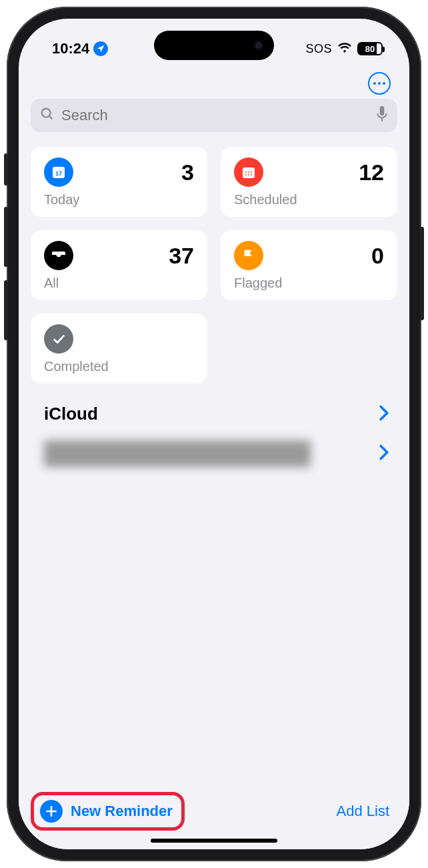 The height and width of the screenshot is (868, 428). Describe the element at coordinates (214, 414) in the screenshot. I see `section-icloud: iCloud` at that location.